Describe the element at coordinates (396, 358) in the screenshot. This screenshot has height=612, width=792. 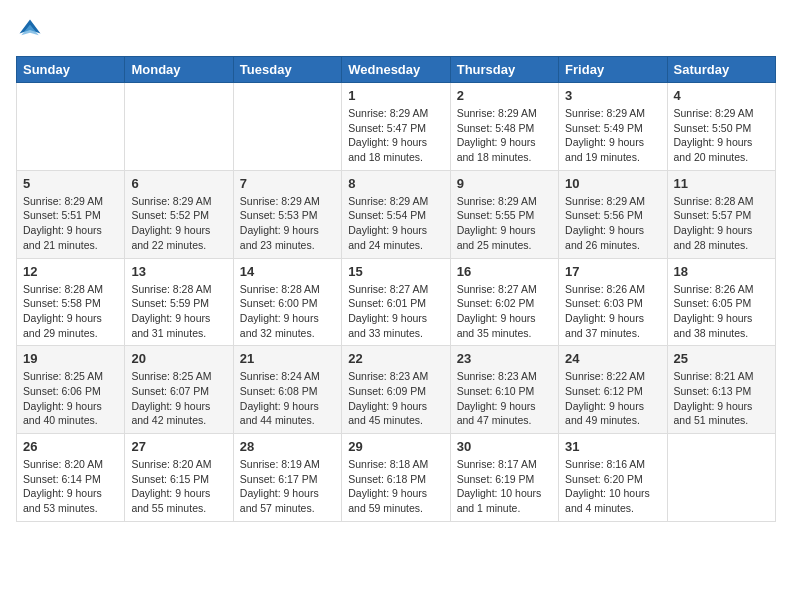
I see `day-number: 22` at that location.